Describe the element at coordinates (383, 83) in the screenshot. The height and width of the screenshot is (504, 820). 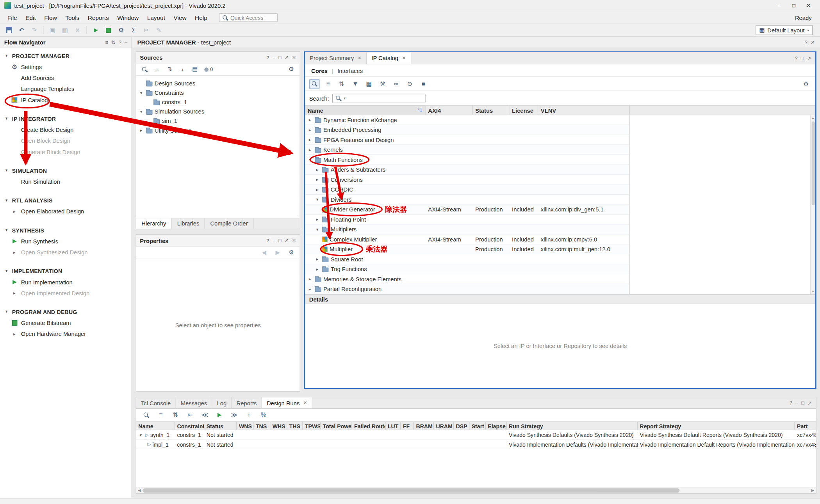
I see `wrench-button: ⚒` at that location.